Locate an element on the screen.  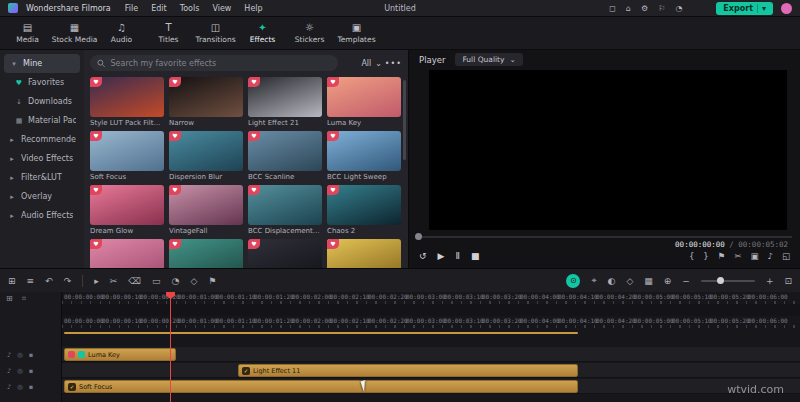
settings-icon: ⚙ is located at coordinates (644, 8).